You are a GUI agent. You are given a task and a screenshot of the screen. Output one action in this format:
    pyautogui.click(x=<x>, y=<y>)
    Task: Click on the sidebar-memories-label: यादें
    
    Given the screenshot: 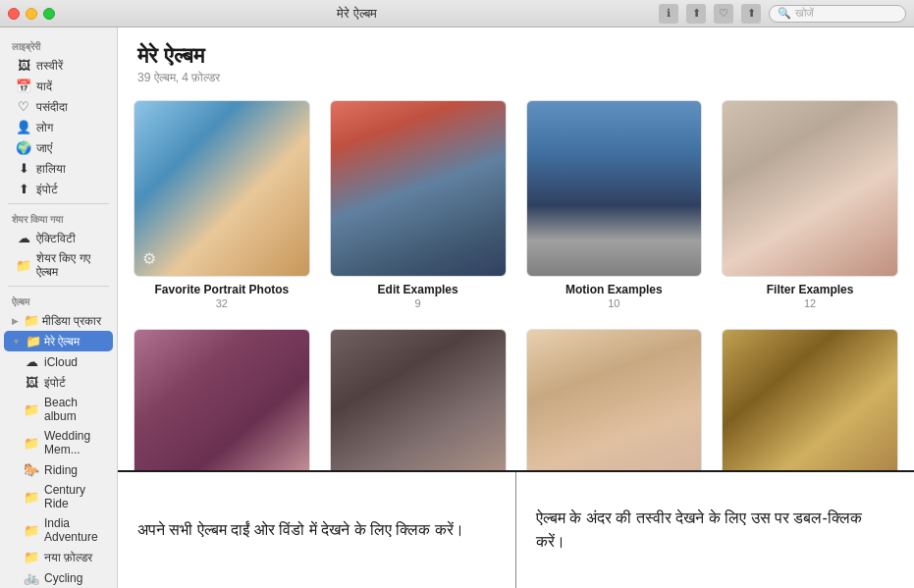 What is the action you would take?
    pyautogui.click(x=44, y=86)
    